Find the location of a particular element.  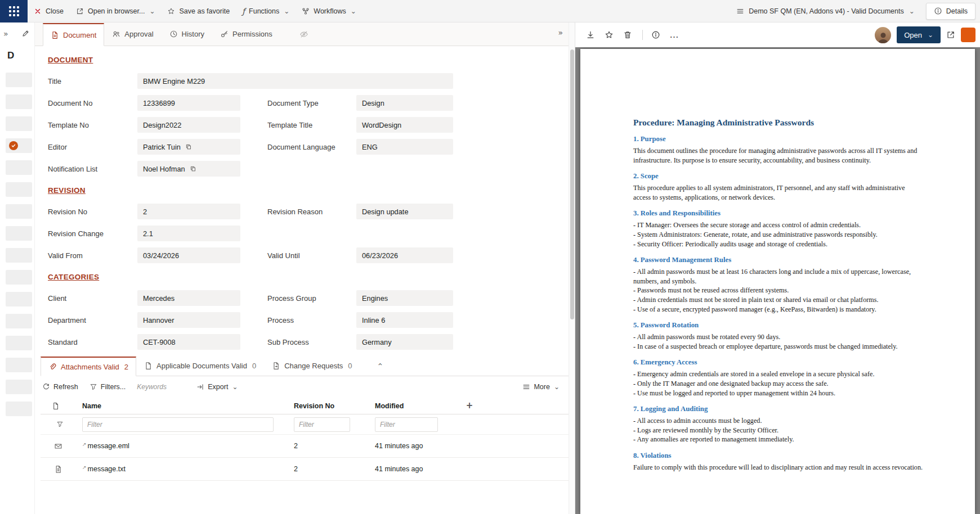

tab-history: History is located at coordinates (187, 34).